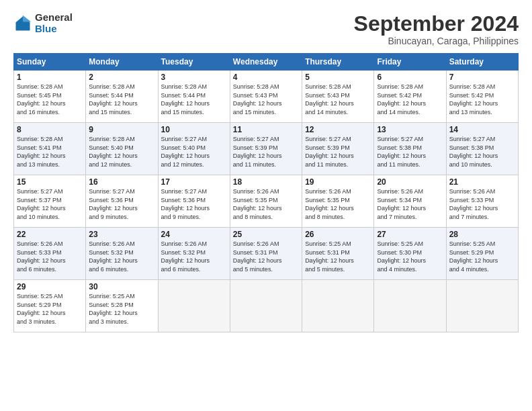 The width and height of the screenshot is (532, 411). I want to click on day-info: Sunrise: 5:26 AM Sunset: 5:34 PM Dayligh…, so click(410, 204).